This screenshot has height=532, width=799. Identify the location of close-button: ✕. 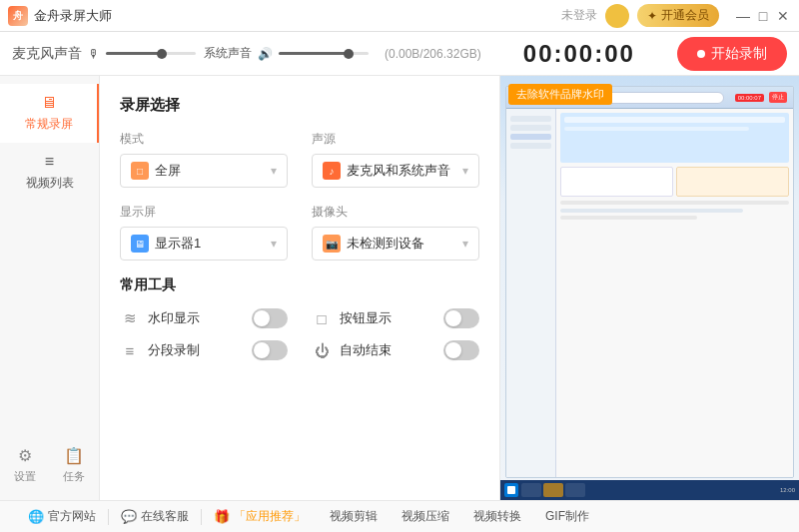
(783, 16).